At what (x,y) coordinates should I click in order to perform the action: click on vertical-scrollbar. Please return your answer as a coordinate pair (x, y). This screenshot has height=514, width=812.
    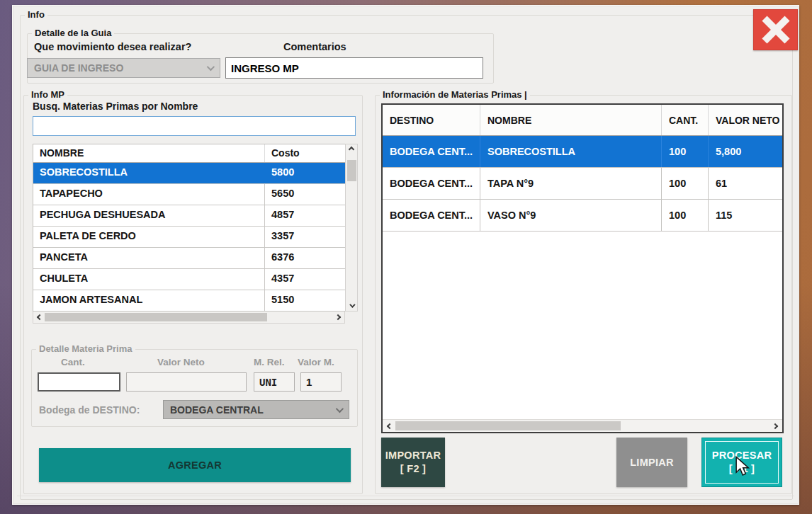
    Looking at the image, I should click on (351, 228).